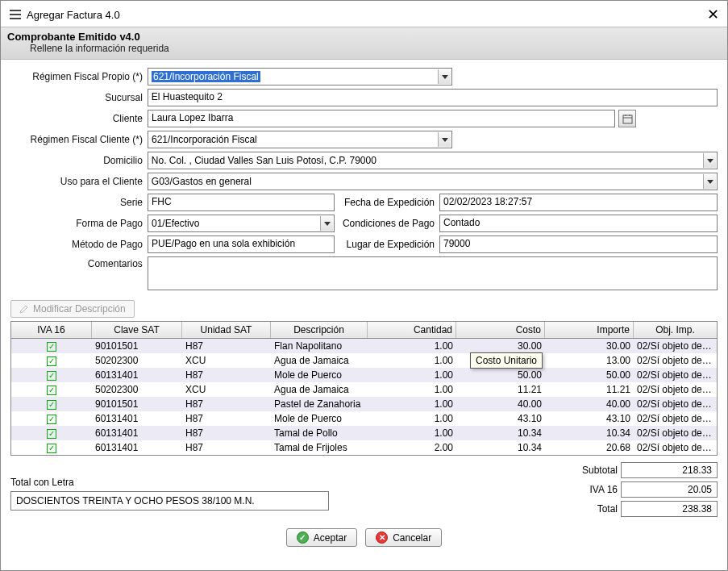  Describe the element at coordinates (300, 140) in the screenshot. I see `regimen-cliente-select: 621/Incorporación Fiscal` at that location.